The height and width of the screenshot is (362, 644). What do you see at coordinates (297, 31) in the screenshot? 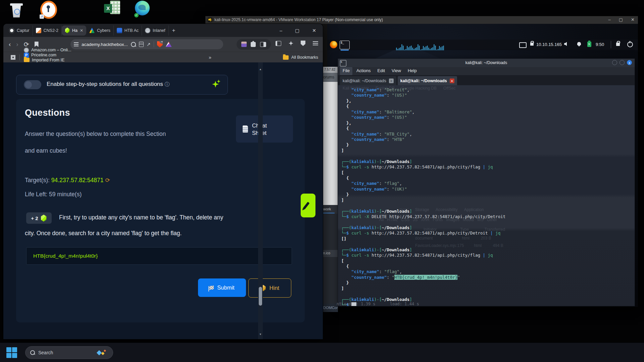
I see `browser-maximize-button: ▢` at bounding box center [297, 31].